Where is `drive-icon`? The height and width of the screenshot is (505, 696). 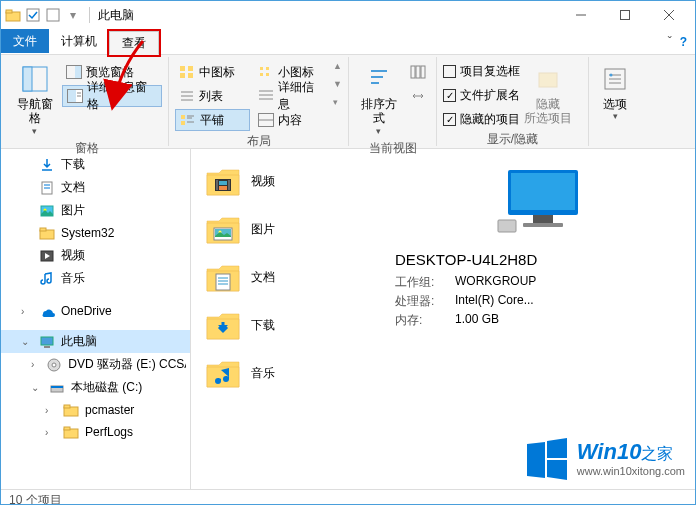 drive-icon is located at coordinates (57, 388).